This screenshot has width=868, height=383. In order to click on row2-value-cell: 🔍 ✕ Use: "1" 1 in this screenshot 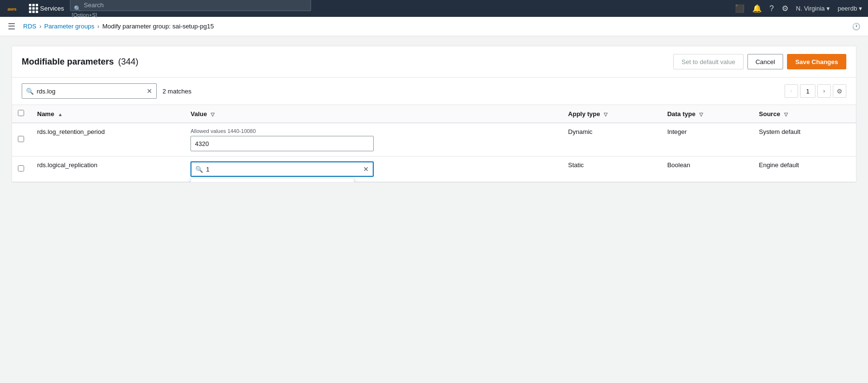, I will do `click(373, 170)`.